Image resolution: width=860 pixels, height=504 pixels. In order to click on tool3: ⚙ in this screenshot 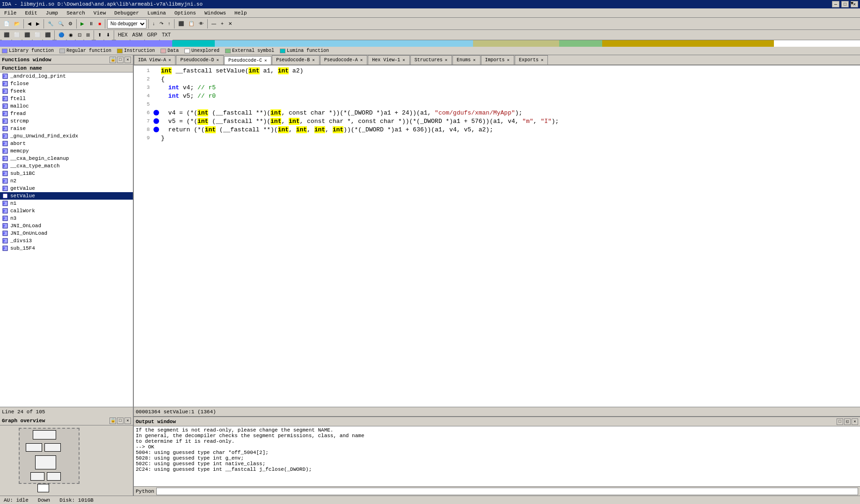, I will do `click(70, 24)`.